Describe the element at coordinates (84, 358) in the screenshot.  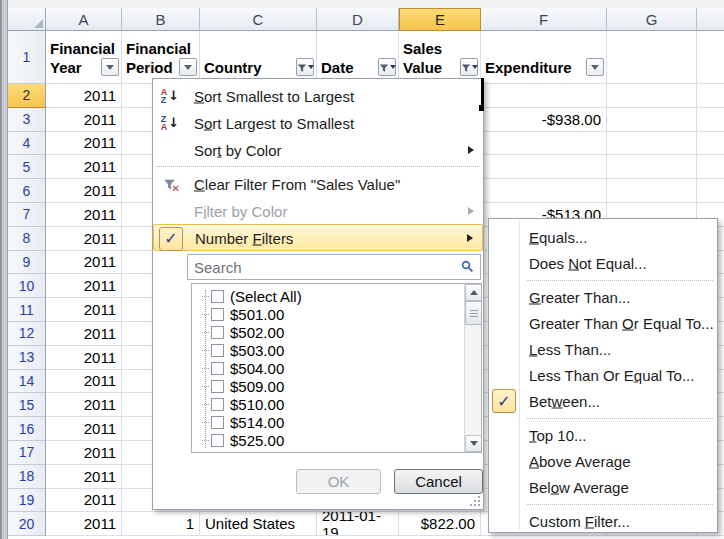
I see `cell-A13: 2011` at that location.